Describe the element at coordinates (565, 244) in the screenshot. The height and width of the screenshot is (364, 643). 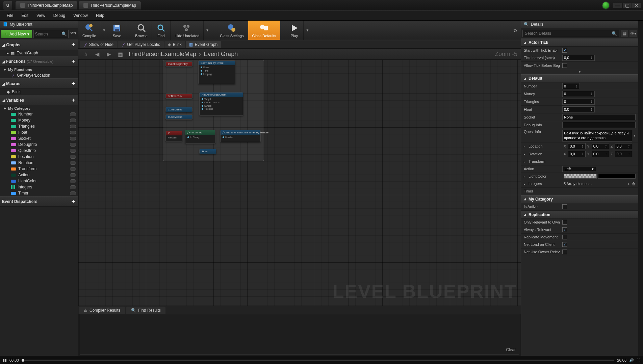
I see `cb-netload` at that location.